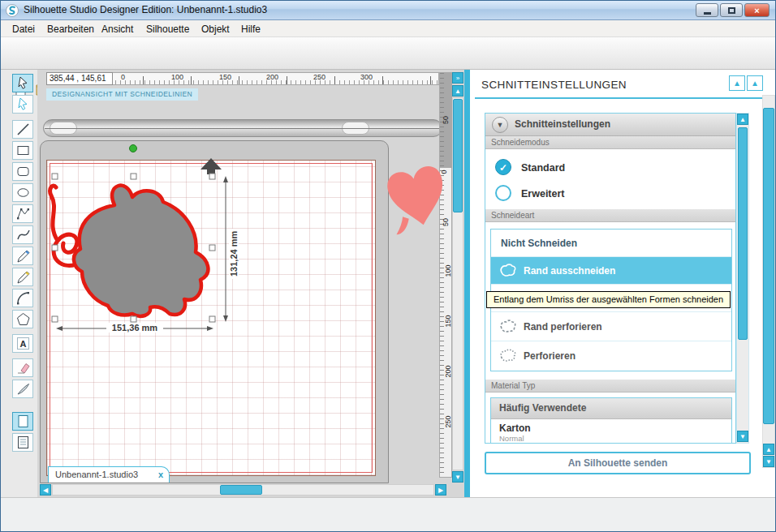 This screenshot has width=776, height=532. I want to click on h-scroll-left-button: ◀, so click(45, 490).